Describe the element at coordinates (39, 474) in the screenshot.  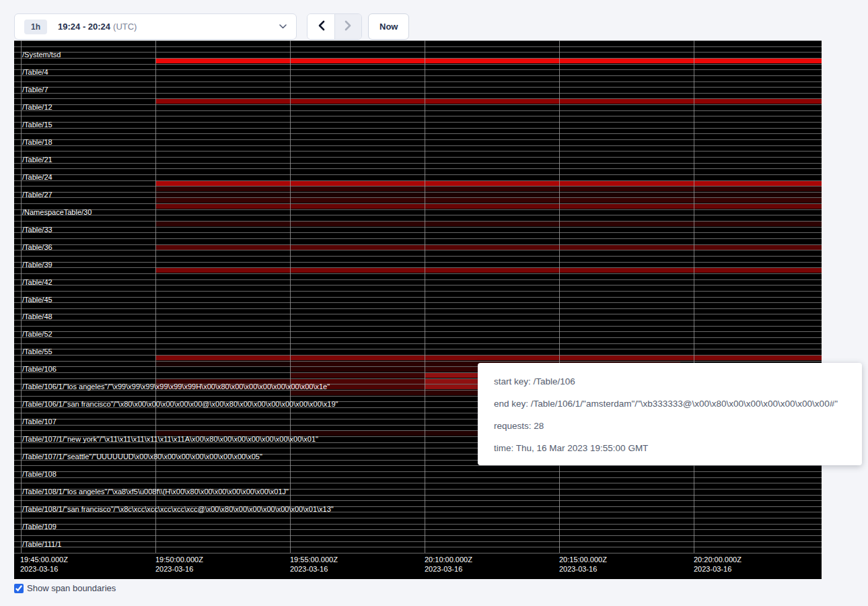
I see `span-label: /Table/108` at that location.